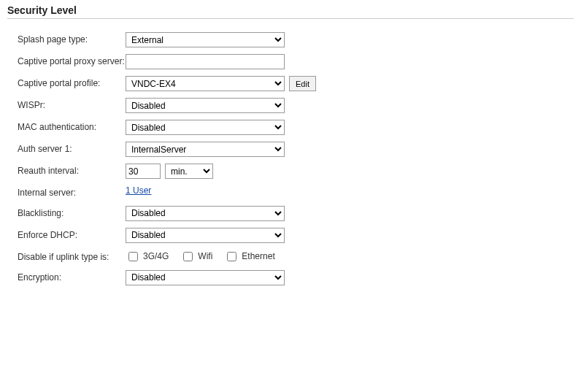 The width and height of the screenshot is (581, 392). Describe the element at coordinates (205, 105) in the screenshot. I see `wispr-select: Disabled` at that location.